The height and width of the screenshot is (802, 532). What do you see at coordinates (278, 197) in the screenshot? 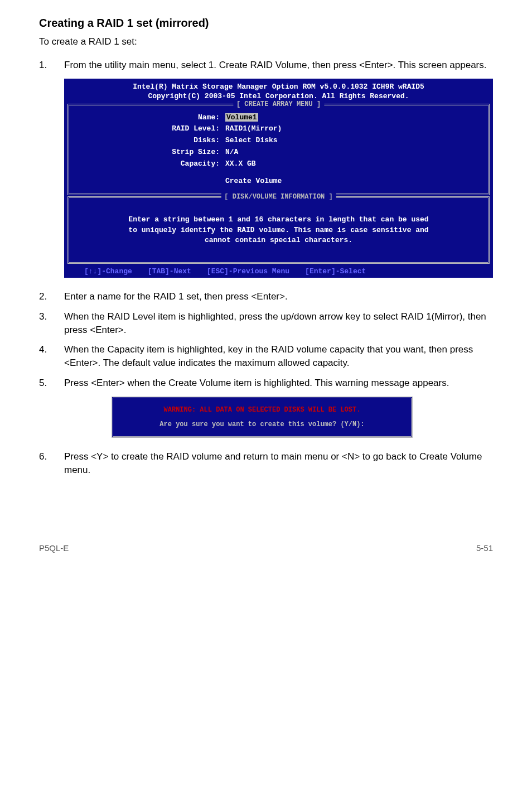
I see `disk-volume-info-label: [ DISK/VOLUME INFORMATION ]` at bounding box center [278, 197].